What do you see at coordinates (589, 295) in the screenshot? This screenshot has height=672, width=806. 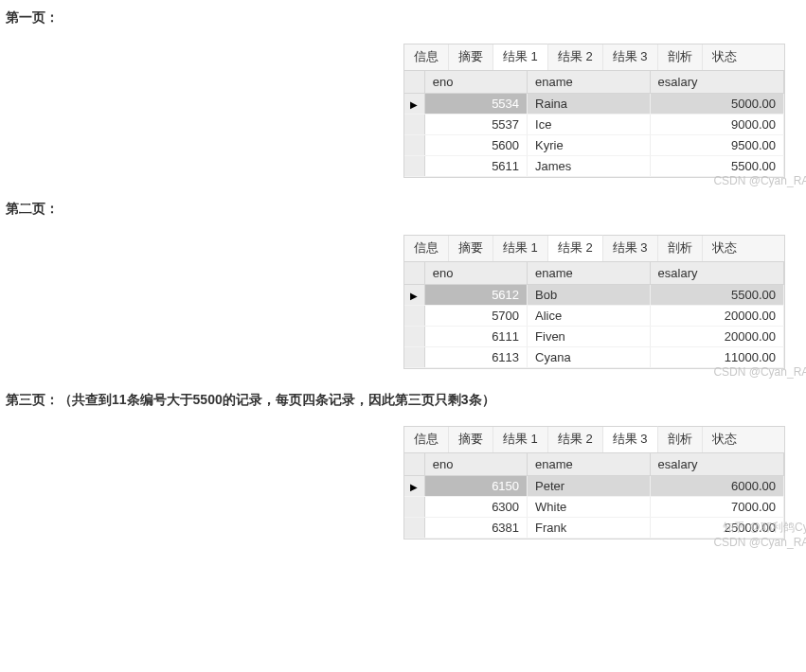 I see `cell-ename: Bob` at bounding box center [589, 295].